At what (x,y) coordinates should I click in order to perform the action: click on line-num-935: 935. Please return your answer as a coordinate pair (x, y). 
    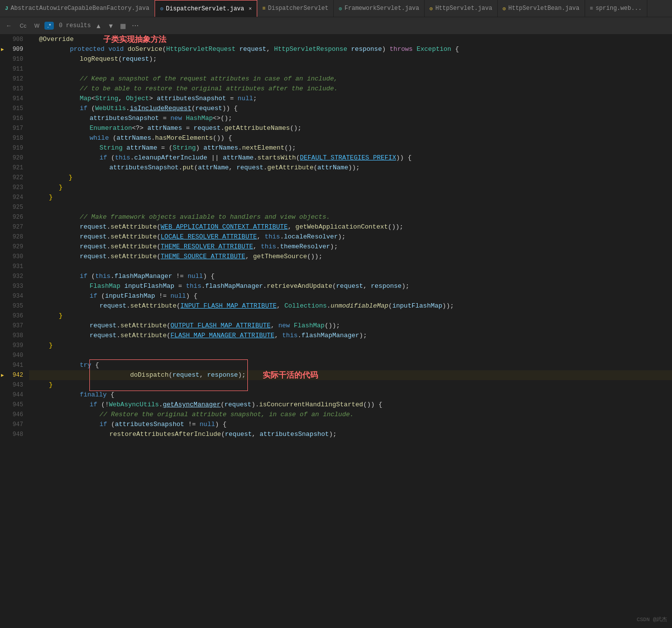
    Looking at the image, I should click on (14, 306).